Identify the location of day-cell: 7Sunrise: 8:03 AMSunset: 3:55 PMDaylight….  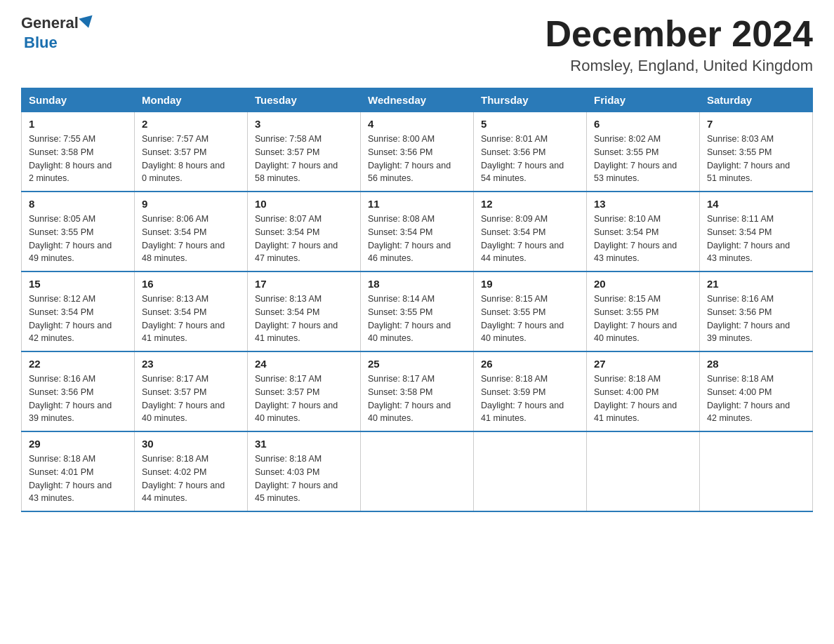
(757, 152).